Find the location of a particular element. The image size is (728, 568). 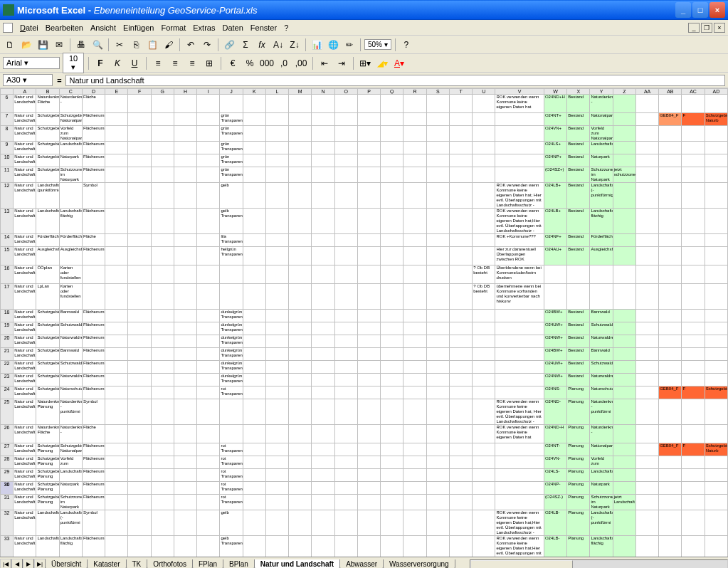

row-header: 18 is located at coordinates (7, 316).